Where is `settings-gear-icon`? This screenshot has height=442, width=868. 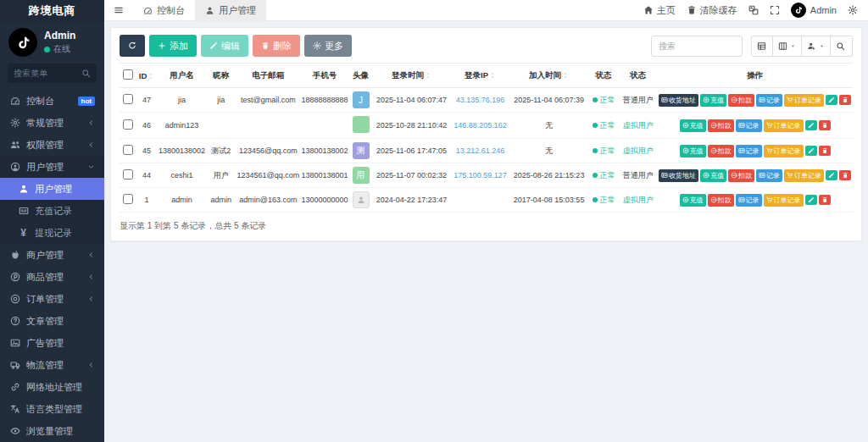 settings-gear-icon is located at coordinates (853, 10).